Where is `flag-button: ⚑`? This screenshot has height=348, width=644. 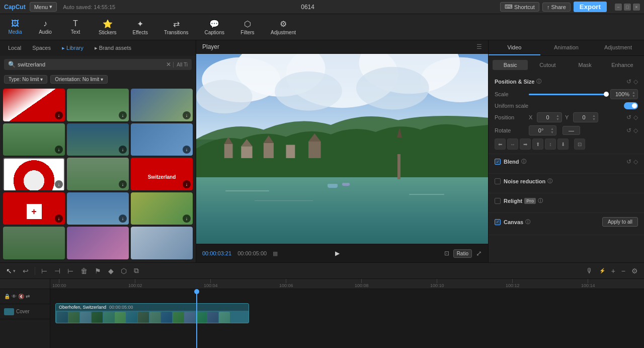
flag-button: ⚑ is located at coordinates (98, 271).